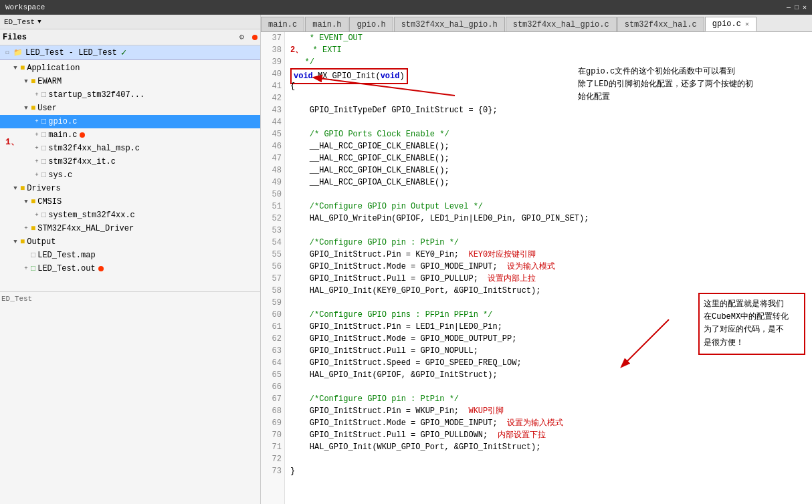  I want to click on line-num-39: 39, so click(272, 62).